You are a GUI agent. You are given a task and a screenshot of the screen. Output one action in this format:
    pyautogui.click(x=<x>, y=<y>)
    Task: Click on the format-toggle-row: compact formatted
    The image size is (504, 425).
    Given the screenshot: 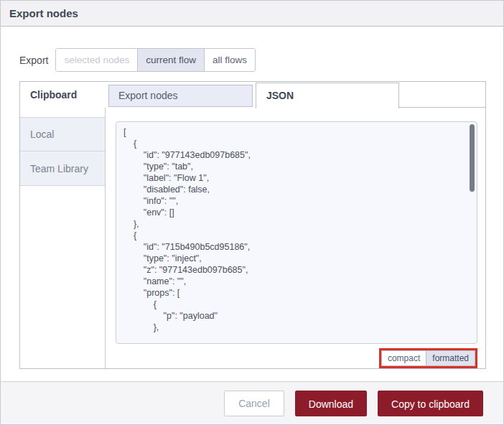 What is the action you would take?
    pyautogui.click(x=291, y=358)
    